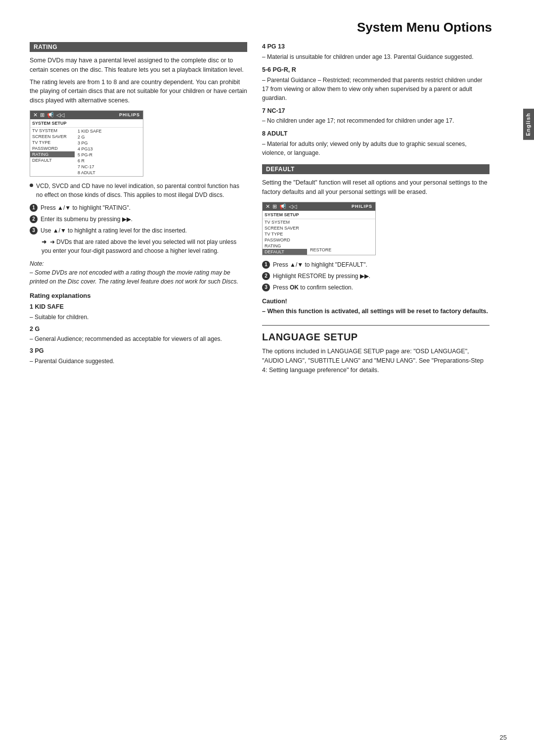  What do you see at coordinates (376, 276) in the screenshot?
I see `default-steps: 1 Press ▲/▼ to highlight "DEFAULT". 2 Hi…` at bounding box center [376, 276].